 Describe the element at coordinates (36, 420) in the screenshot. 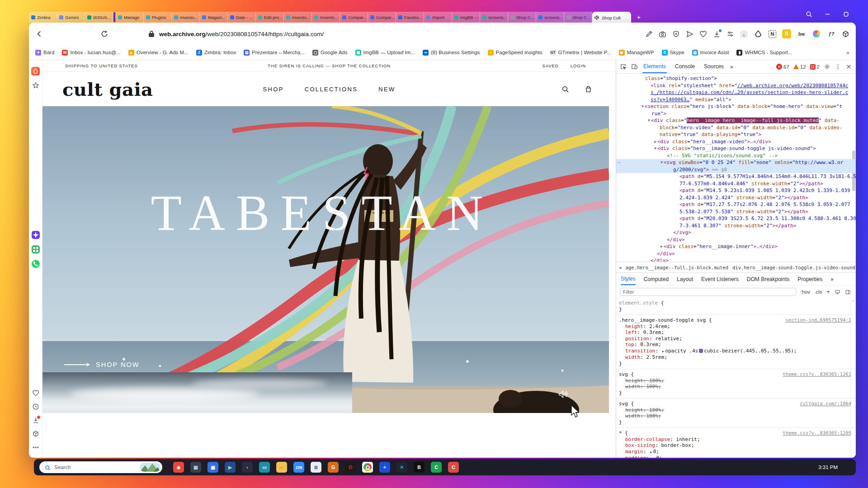

I see `download-badge-icon` at that location.